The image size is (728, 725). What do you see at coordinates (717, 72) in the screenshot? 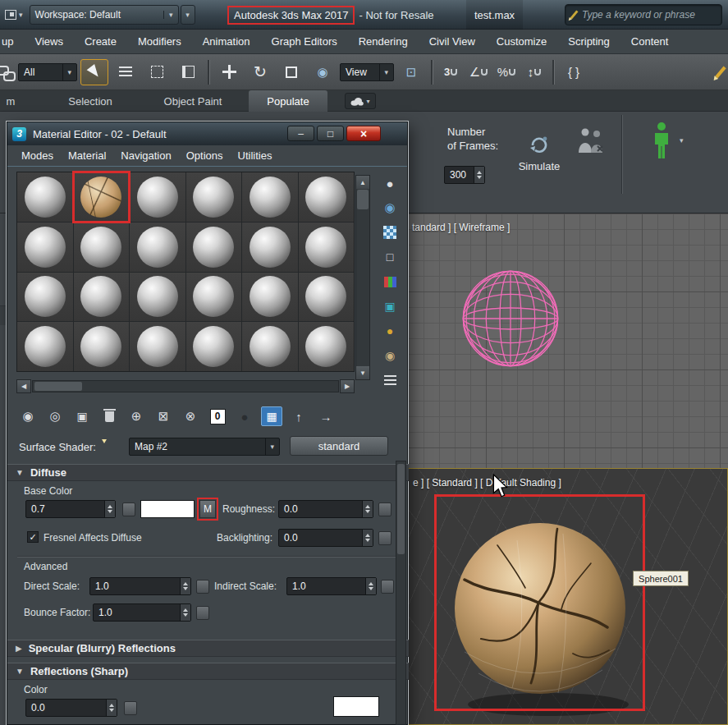
I see `mirror-tool-partial-button` at bounding box center [717, 72].